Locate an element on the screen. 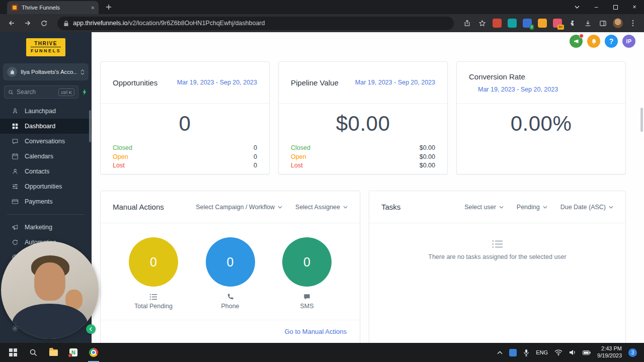 The width and height of the screenshot is (644, 362). profile-avatar is located at coordinates (618, 23).